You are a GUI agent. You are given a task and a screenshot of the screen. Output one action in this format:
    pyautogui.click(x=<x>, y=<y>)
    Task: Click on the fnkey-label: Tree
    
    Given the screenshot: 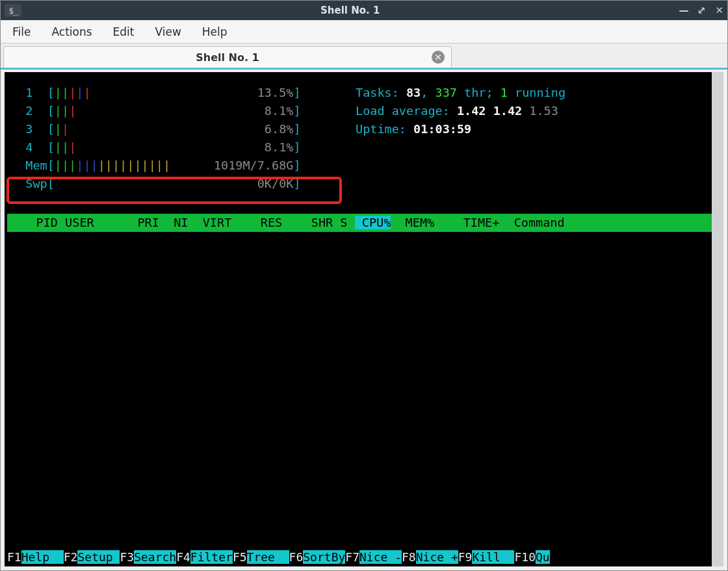 What is the action you would take?
    pyautogui.click(x=268, y=557)
    